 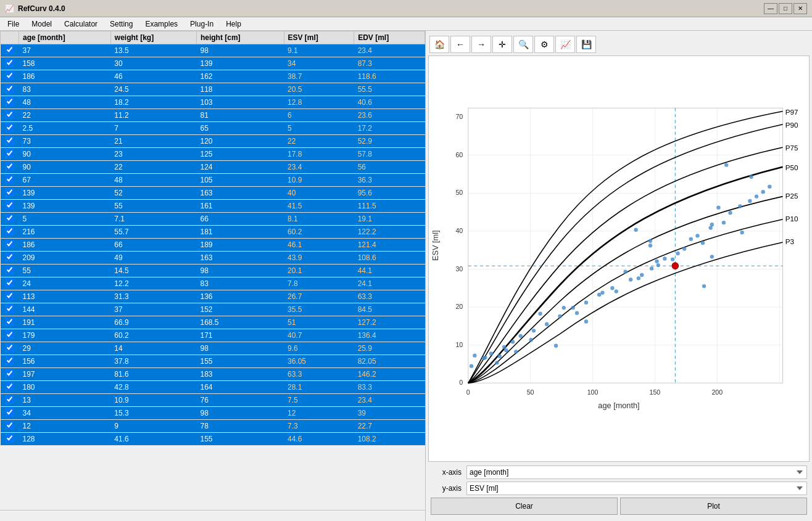 What do you see at coordinates (213, 206) in the screenshot?
I see `table-row: 1395516141.5111.5` at bounding box center [213, 206].